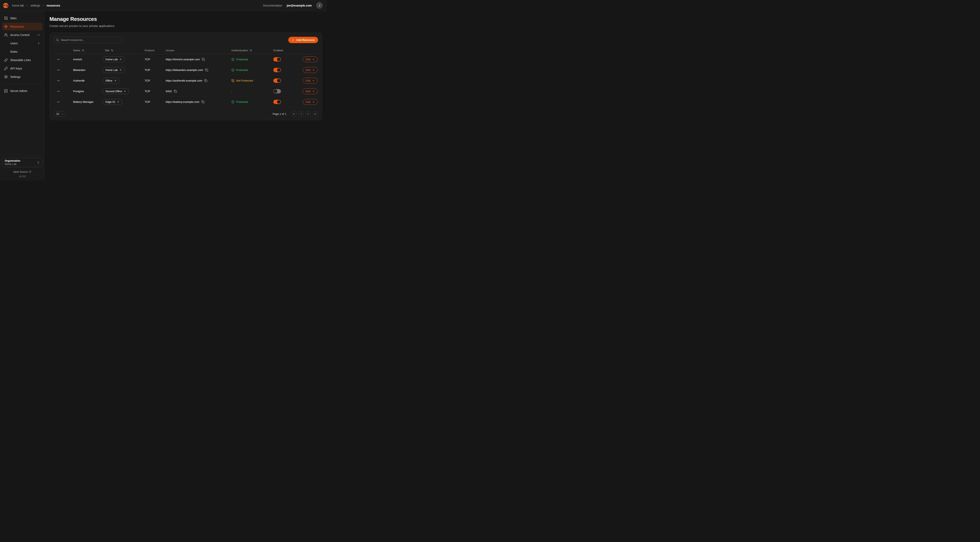 The image size is (980, 542). What do you see at coordinates (294, 114) in the screenshot?
I see `chevrons-left-icon` at bounding box center [294, 114].